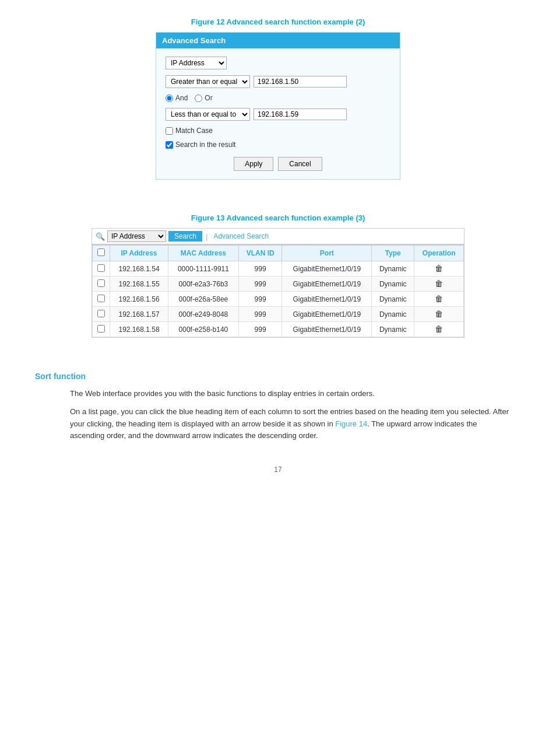 This screenshot has height=756, width=556. Describe the element at coordinates (139, 253) in the screenshot. I see `col-header-ip: IP Address` at that location.